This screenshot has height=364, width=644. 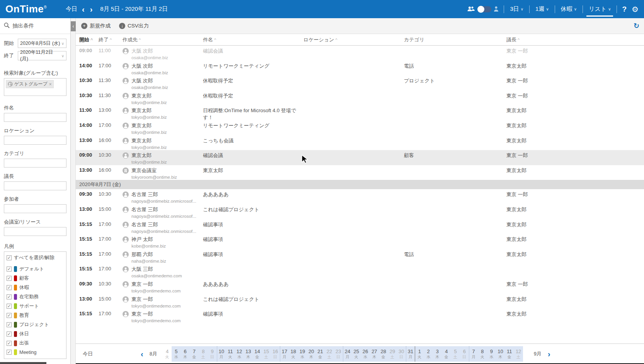 I want to click on column-header-chair: 議長^, so click(x=575, y=40).